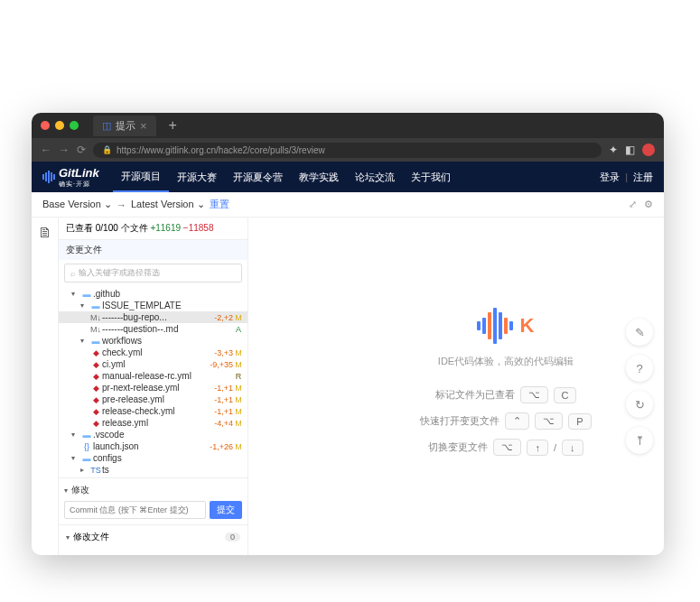 The width and height of the screenshot is (700, 602). Describe the element at coordinates (348, 205) in the screenshot. I see `version-bar: Base Version ⌄ → Latest Version ⌄ 重置 ⤢ ⚙` at that location.